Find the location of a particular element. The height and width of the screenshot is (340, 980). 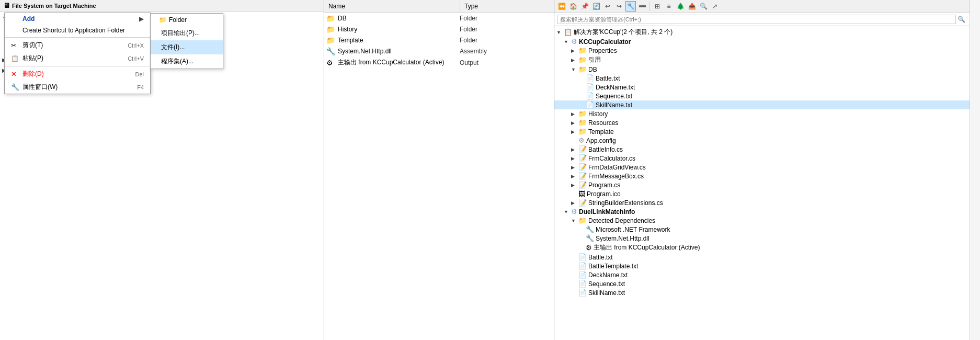

sol-item-stringbuilder-cs: ▶ 📝 StringBuilderExtensions.cs is located at coordinates (762, 203).